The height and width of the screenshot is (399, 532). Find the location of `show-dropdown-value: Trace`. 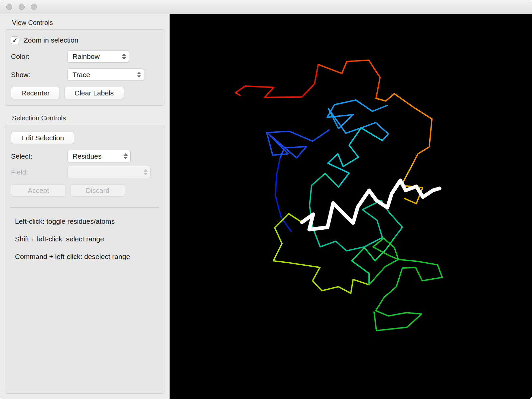

show-dropdown-value: Trace is located at coordinates (81, 75).